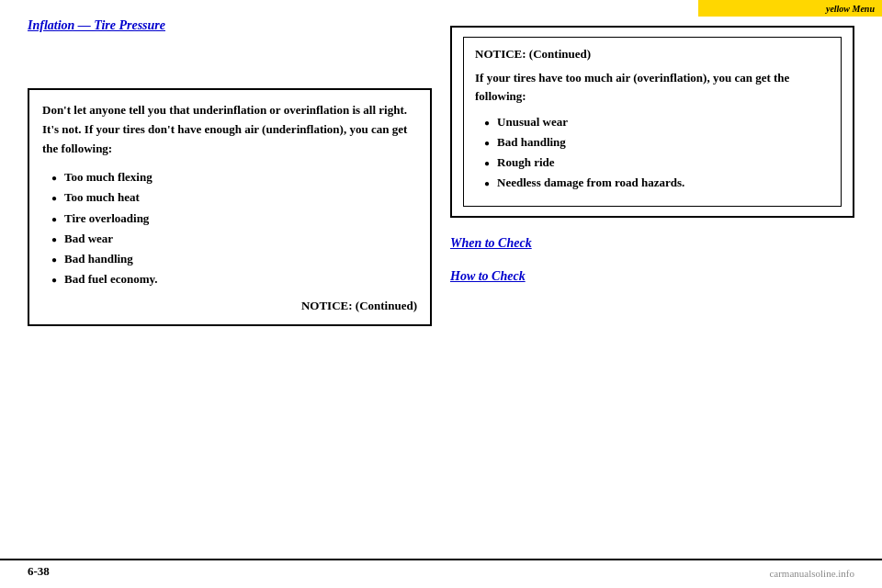 The image size is (882, 588). What do you see at coordinates (230, 306) in the screenshot?
I see `notice-continued: NOTICE: (Continued)` at bounding box center [230, 306].